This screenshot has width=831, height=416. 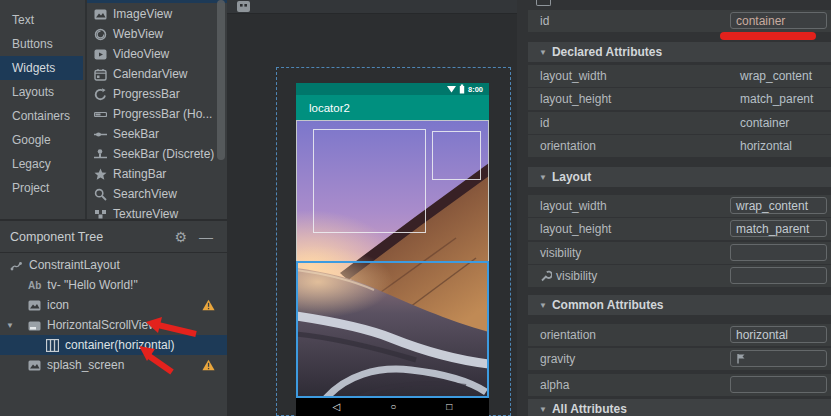 I want to click on home-icon: ○, so click(x=393, y=407).